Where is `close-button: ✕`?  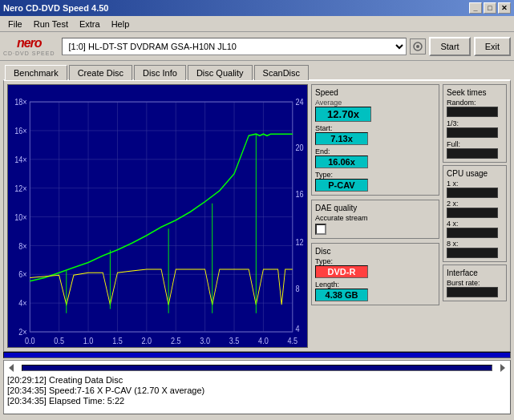 close-button: ✕ is located at coordinates (504, 8).